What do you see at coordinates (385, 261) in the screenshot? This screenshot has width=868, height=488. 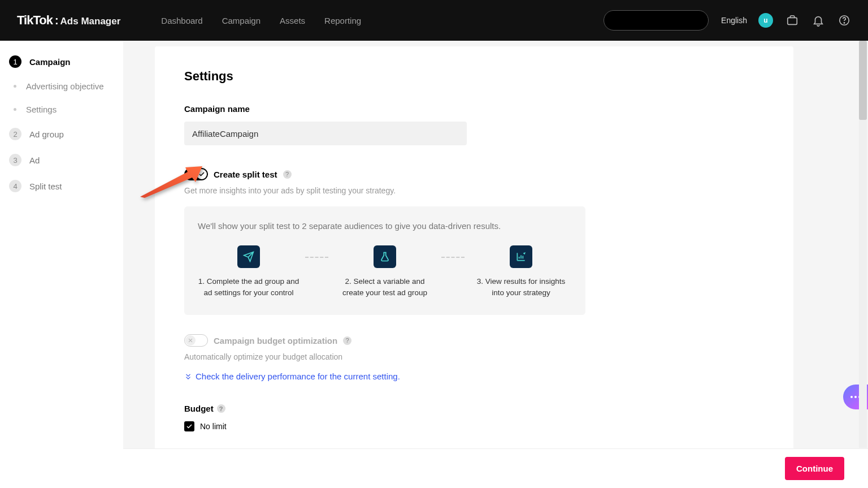 I see `split-test-info: We'll show your split test to 2 separate…` at bounding box center [385, 261].